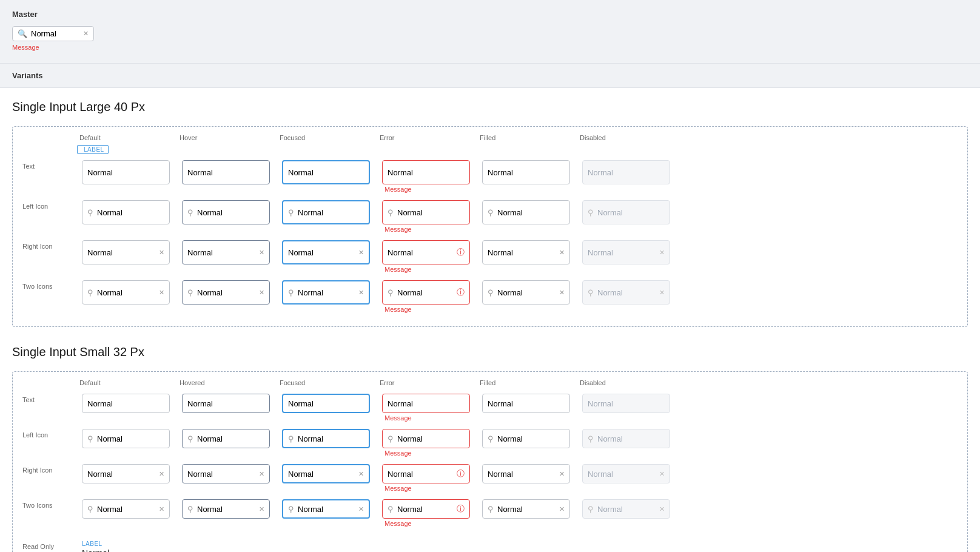  What do you see at coordinates (326, 292) in the screenshot?
I see `input-two-focused-field` at bounding box center [326, 292].